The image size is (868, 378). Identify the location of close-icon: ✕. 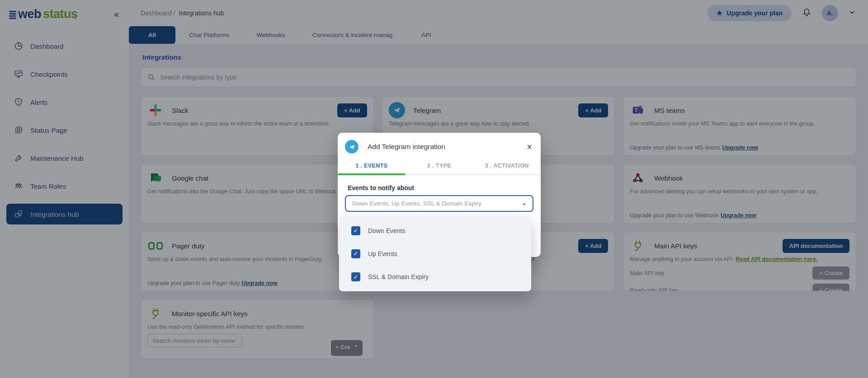
(530, 147).